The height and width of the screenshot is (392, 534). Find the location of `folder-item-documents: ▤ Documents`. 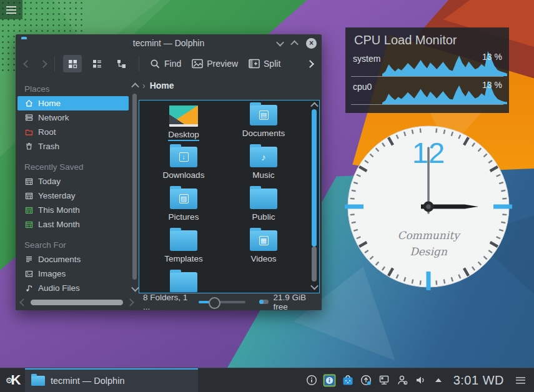

folder-item-documents: ▤ Documents is located at coordinates (264, 125).